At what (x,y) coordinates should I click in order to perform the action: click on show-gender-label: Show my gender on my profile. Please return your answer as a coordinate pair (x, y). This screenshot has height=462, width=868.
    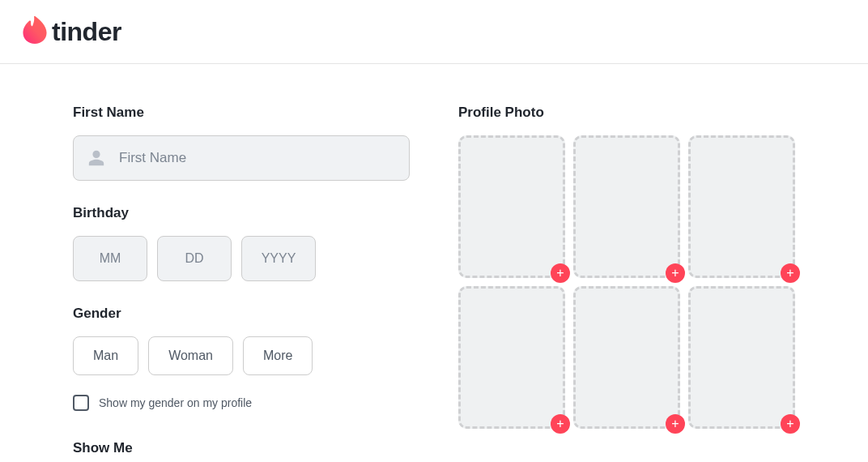
    Looking at the image, I should click on (175, 403).